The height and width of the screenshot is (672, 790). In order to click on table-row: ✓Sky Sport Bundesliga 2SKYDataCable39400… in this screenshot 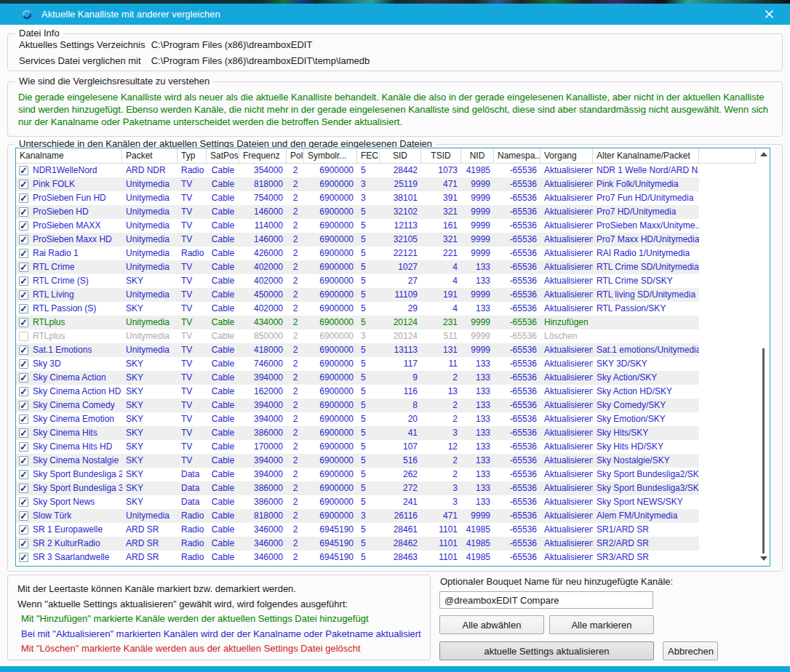, I will do `click(386, 474)`.